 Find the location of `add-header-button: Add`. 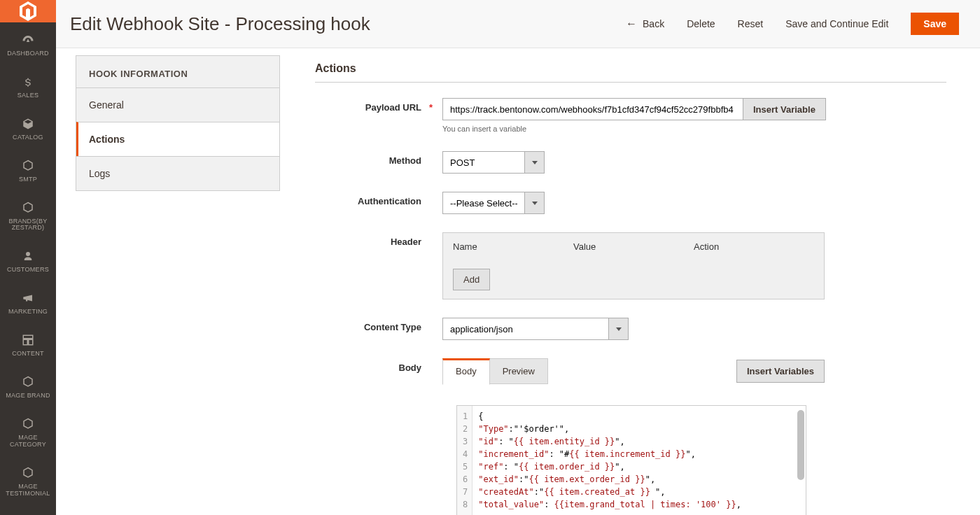

add-header-button: Add is located at coordinates (472, 280).